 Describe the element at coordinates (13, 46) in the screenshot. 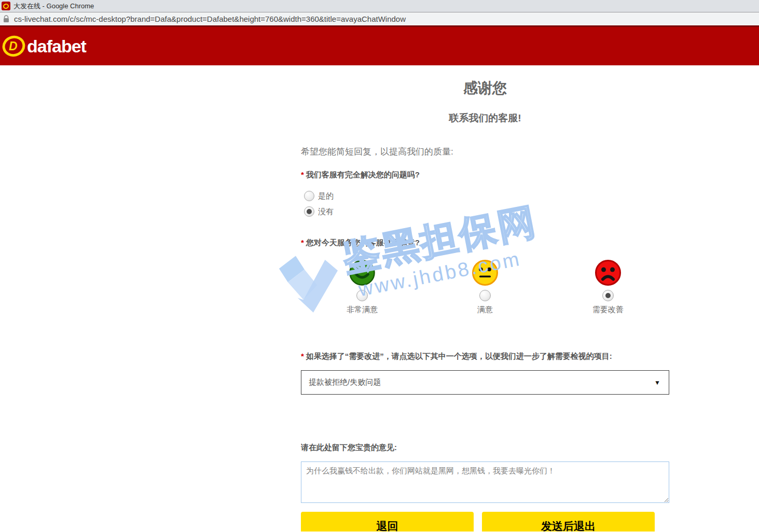

I see `dafabet-logo-icon: D` at that location.